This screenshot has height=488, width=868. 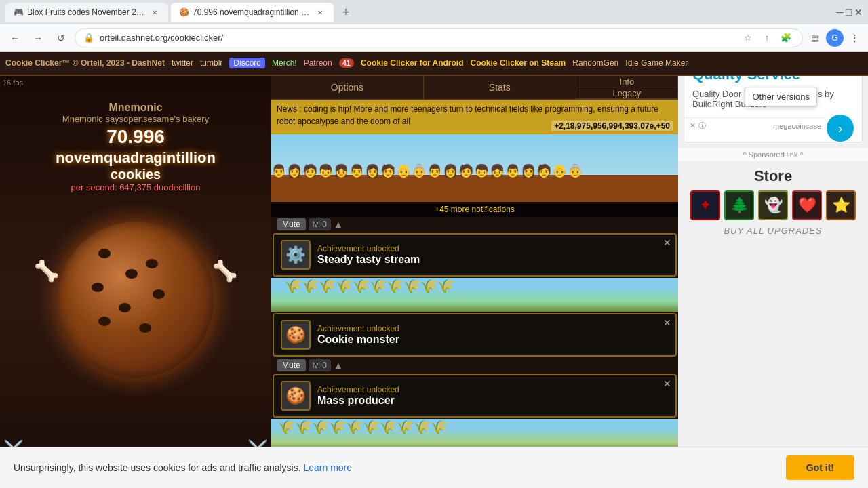 I want to click on menu-icon: ⋮, so click(x=854, y=38).